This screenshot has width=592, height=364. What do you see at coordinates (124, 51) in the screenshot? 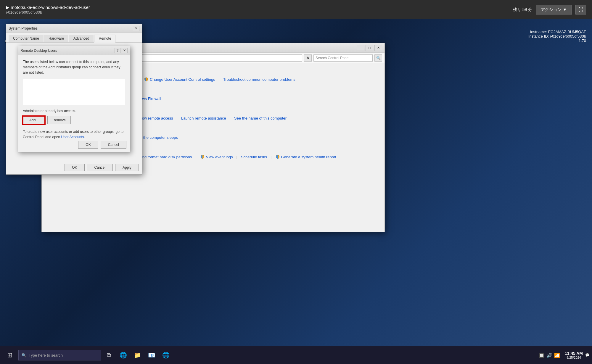
I see `rdp-close-button: ✕` at bounding box center [124, 51].